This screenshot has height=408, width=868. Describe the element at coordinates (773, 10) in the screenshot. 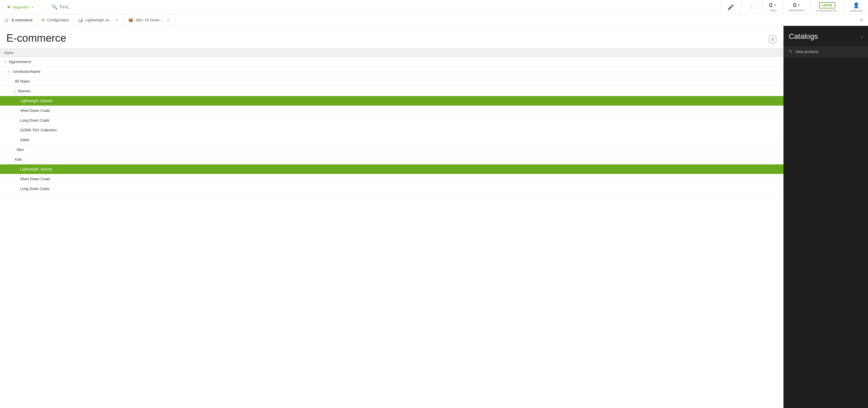

I see `tasks-label: Tasks` at that location.